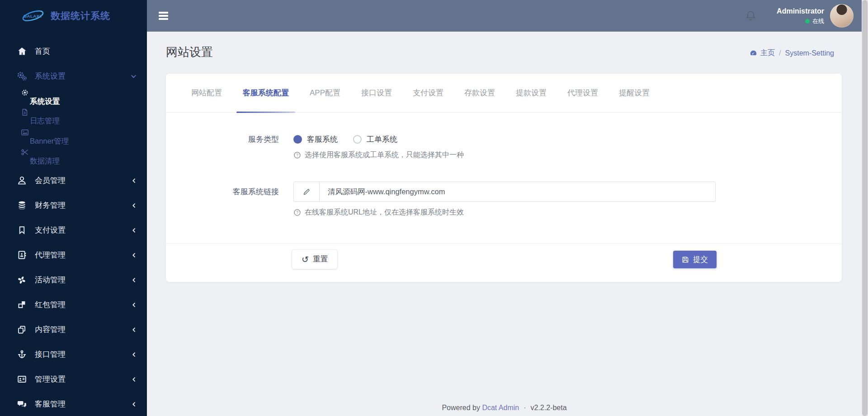  Describe the element at coordinates (73, 354) in the screenshot. I see `sidebar-item-api-management: 接口管理` at that location.